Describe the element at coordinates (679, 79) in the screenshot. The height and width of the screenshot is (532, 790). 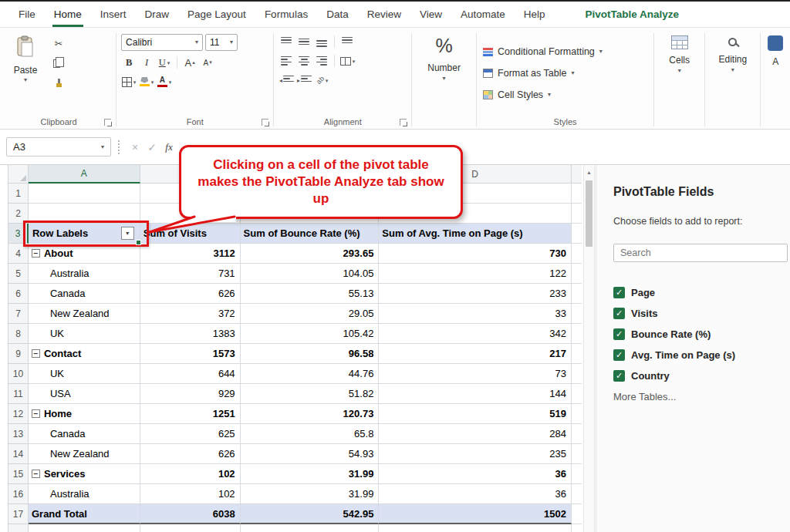
I see `cells-button: Cells ▾` at that location.